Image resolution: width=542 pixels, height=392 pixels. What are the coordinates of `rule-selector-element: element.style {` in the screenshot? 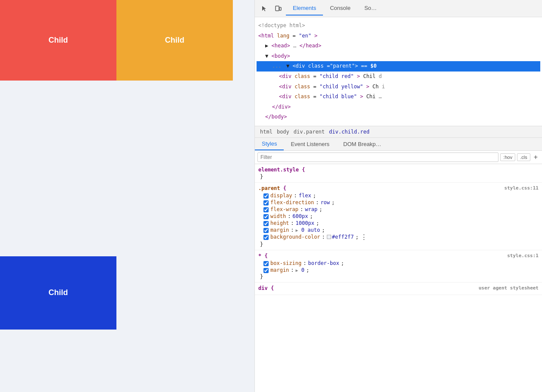 It's located at (398, 170).